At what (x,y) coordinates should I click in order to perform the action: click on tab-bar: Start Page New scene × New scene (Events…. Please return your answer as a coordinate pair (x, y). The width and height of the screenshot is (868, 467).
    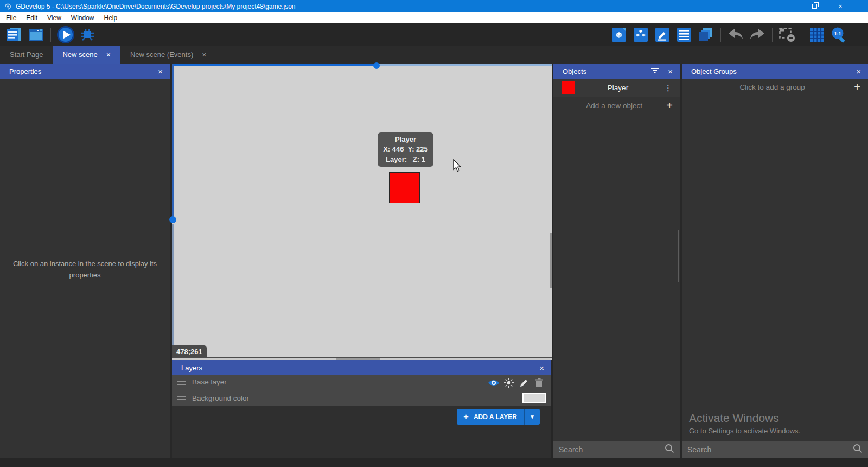
    Looking at the image, I should click on (434, 54).